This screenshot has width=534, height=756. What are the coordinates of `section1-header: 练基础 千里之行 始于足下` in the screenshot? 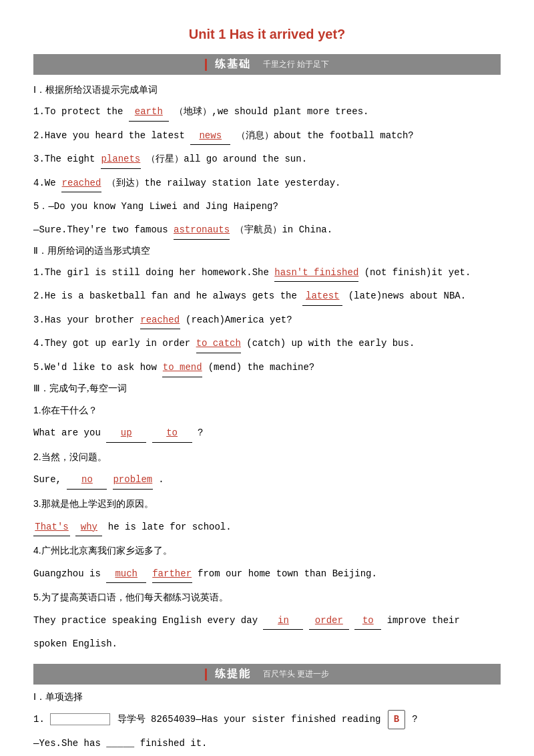 It's located at (267, 64).